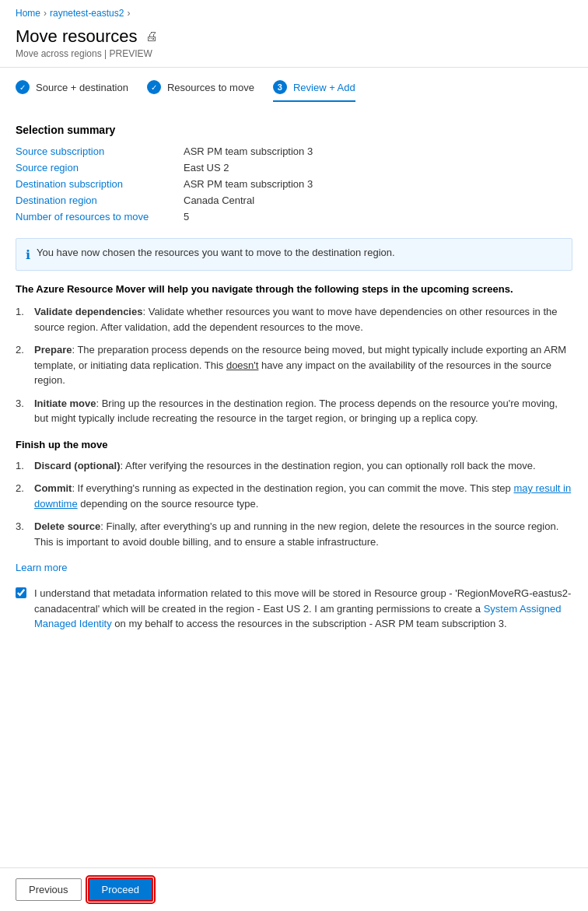 The width and height of the screenshot is (588, 911). What do you see at coordinates (22, 319) in the screenshot?
I see `step-num-1: 1.` at bounding box center [22, 319].